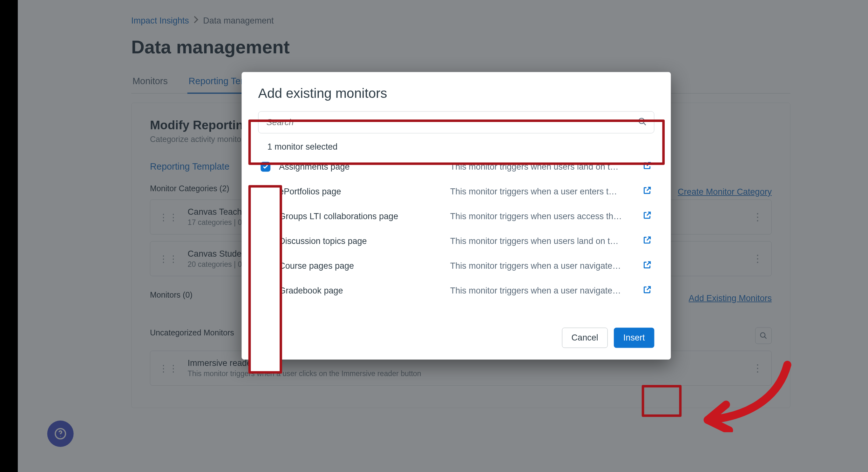 This screenshot has width=868, height=472. What do you see at coordinates (540, 191) in the screenshot?
I see `monitor-description: This monitor triggers when a user enters…` at bounding box center [540, 191].